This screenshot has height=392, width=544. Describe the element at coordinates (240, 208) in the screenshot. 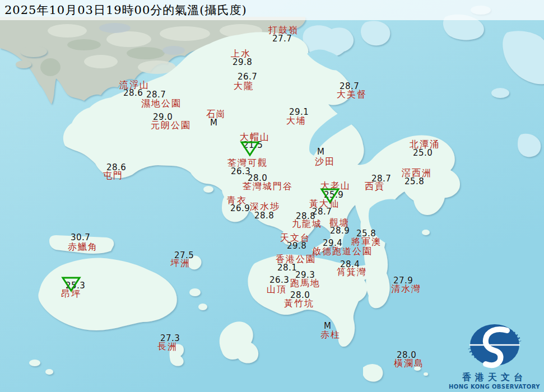

I see `station-value: 26.9` at that location.